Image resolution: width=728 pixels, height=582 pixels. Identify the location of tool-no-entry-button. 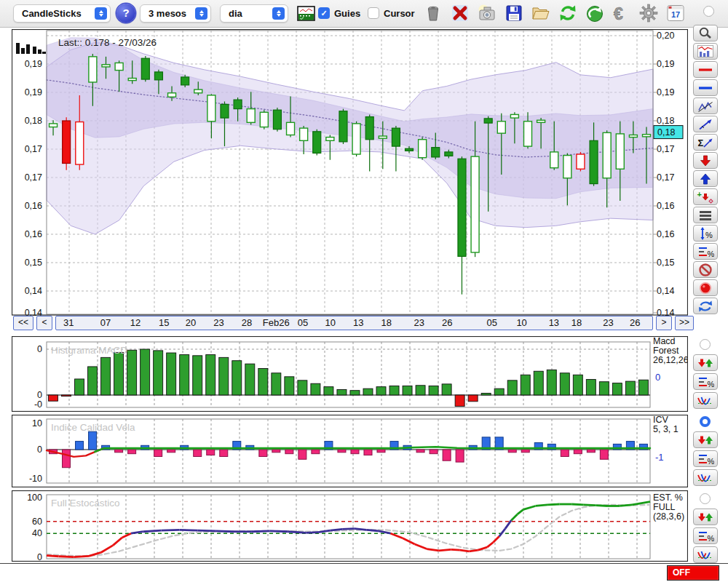
(705, 269).